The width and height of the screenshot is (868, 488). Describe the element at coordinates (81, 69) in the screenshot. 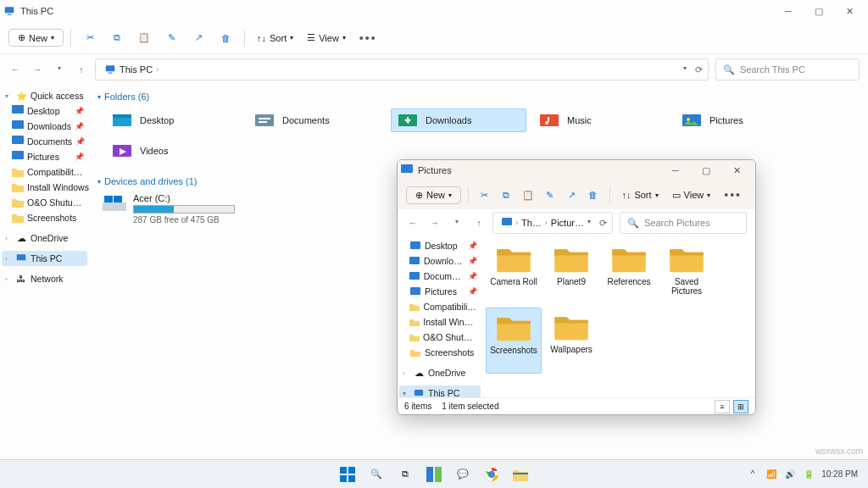

I see `up-button: ↑` at that location.